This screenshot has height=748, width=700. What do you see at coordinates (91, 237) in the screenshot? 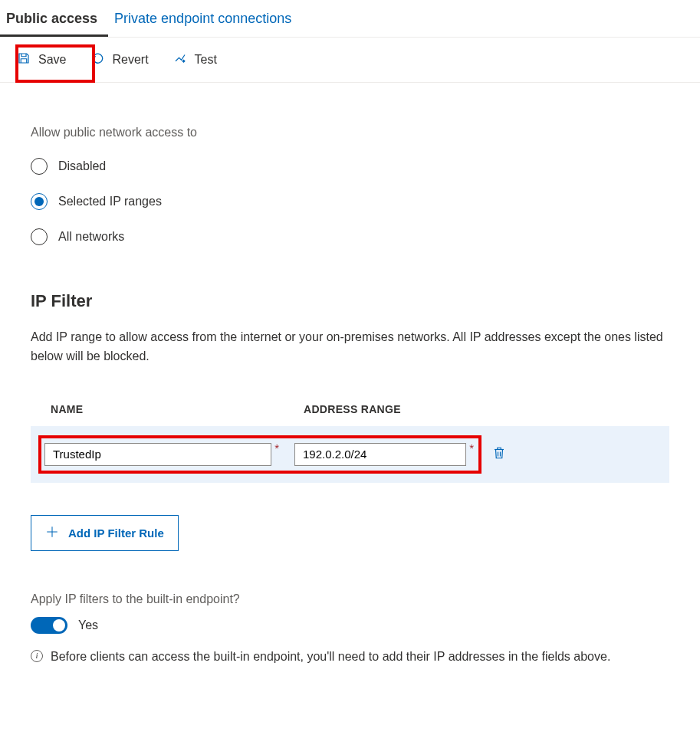
I see `radio-label: All networks` at bounding box center [91, 237].